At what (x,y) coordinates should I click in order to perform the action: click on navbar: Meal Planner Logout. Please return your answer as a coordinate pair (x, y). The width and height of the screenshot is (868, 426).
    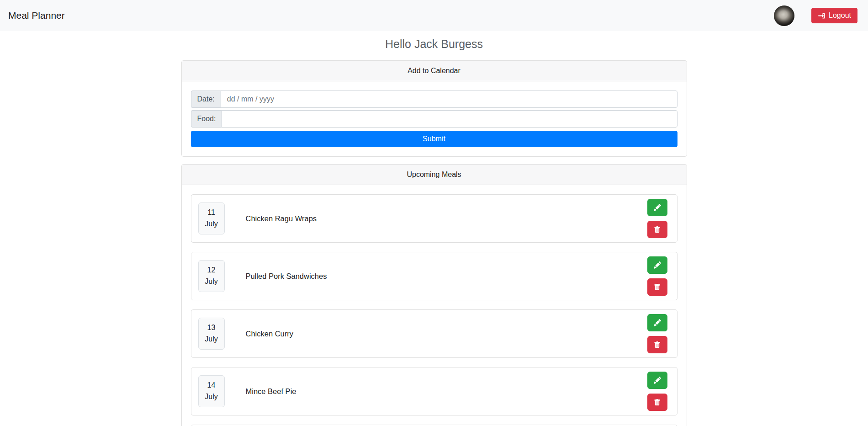
    Looking at the image, I should click on (434, 16).